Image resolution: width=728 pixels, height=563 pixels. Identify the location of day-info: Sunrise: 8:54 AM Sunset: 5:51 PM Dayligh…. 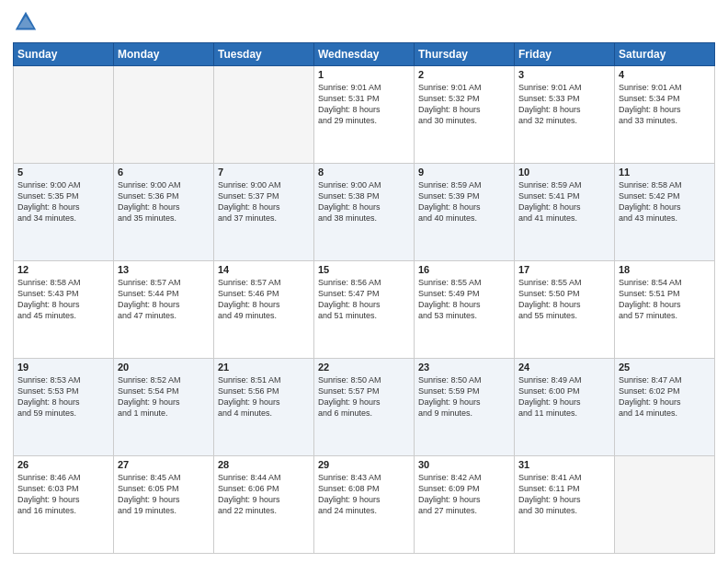
(665, 300).